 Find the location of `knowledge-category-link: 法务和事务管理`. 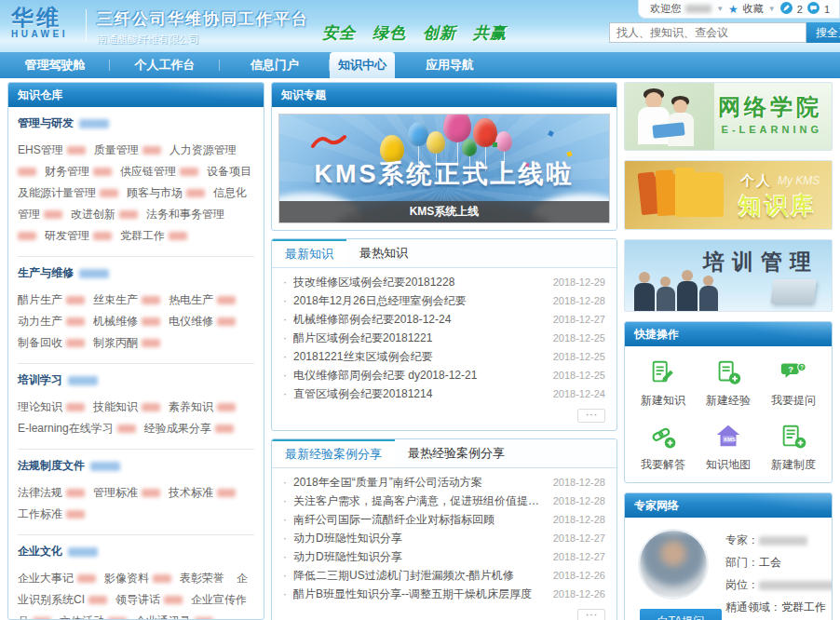

knowledge-category-link: 法务和事务管理 is located at coordinates (185, 214).